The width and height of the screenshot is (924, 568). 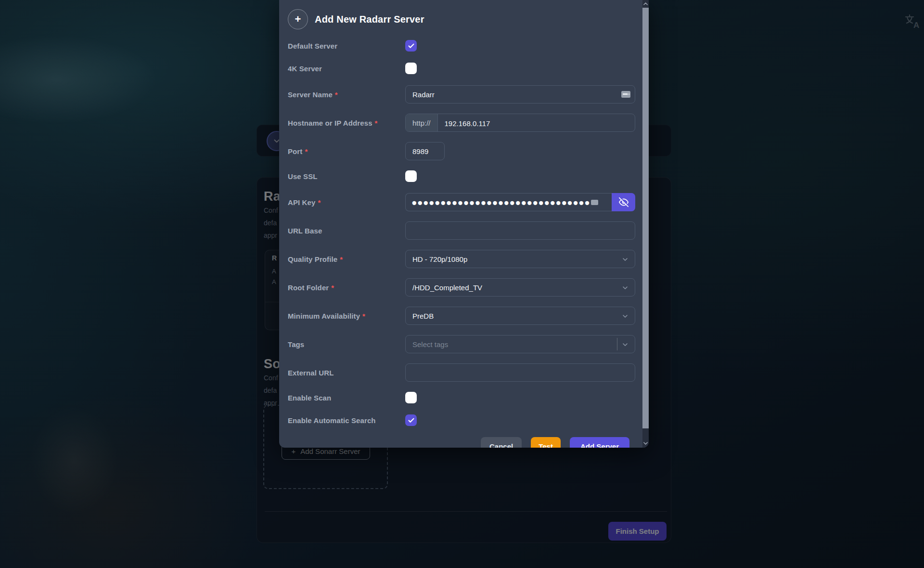 I want to click on root-folder-select: /HDD_Completed_TV, so click(x=520, y=287).